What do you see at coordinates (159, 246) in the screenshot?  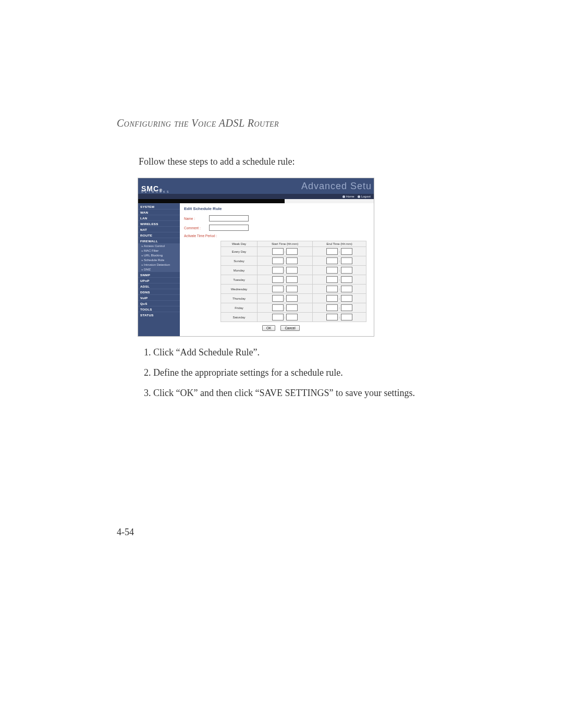 I see `sidebar-item-7: » Access Control` at bounding box center [159, 246].